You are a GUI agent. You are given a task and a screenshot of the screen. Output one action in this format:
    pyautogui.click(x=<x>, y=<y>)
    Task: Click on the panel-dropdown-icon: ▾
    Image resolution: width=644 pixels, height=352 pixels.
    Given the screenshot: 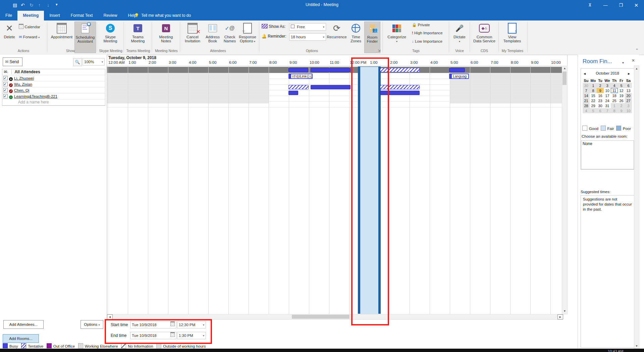 What is the action you would take?
    pyautogui.click(x=623, y=62)
    